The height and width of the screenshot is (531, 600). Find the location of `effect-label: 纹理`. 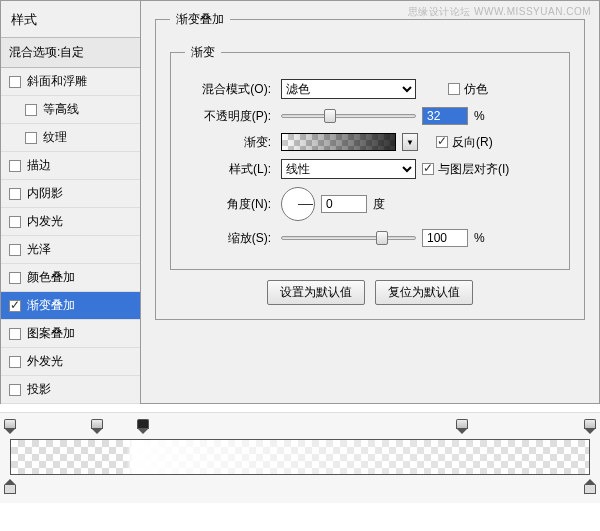

effect-label: 纹理 is located at coordinates (55, 138).